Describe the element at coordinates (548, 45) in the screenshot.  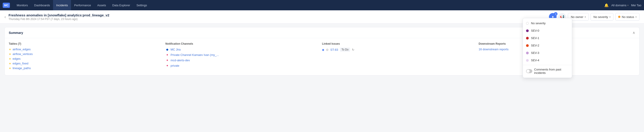
I see `severity-option-sev2: SEV-2` at that location.